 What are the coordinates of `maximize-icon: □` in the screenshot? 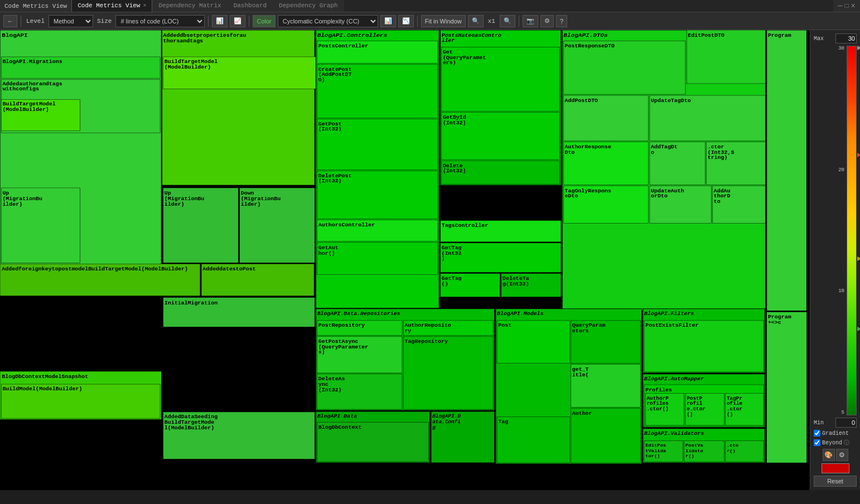 It's located at (847, 6).